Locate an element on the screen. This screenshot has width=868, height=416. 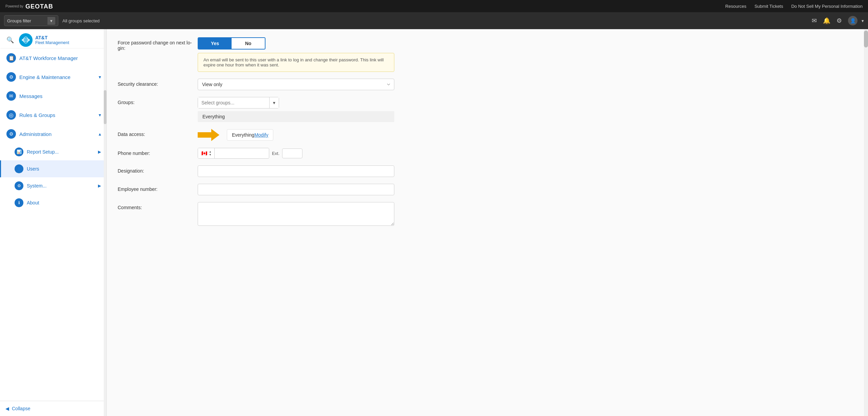
designation-control is located at coordinates (296, 171).